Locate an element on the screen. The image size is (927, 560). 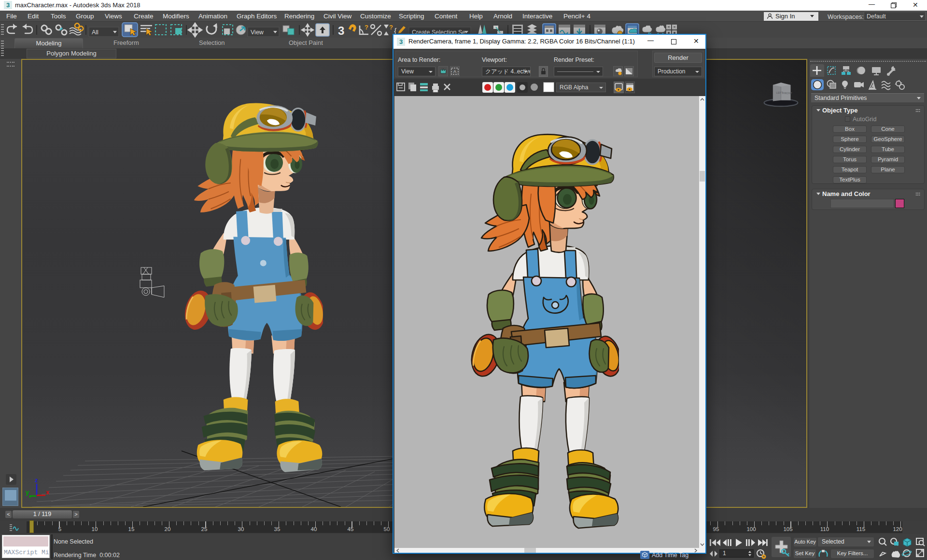
svg-text: FRONT is located at coordinates (788, 93).